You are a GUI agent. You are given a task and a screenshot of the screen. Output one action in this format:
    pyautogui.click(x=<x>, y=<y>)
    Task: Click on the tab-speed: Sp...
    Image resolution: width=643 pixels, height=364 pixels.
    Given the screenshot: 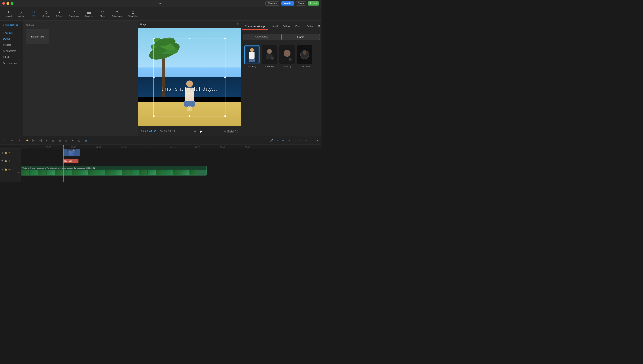 What is the action you would take?
    pyautogui.click(x=318, y=26)
    